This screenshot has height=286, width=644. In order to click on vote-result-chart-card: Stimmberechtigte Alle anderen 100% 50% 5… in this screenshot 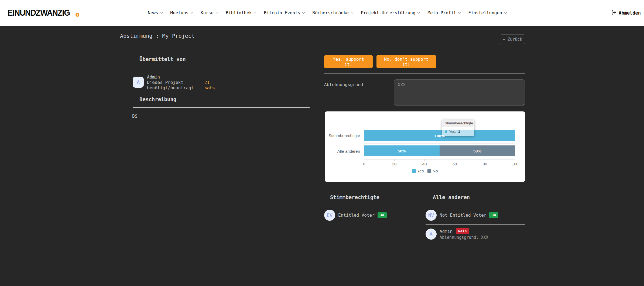, I will do `click(425, 147)`.